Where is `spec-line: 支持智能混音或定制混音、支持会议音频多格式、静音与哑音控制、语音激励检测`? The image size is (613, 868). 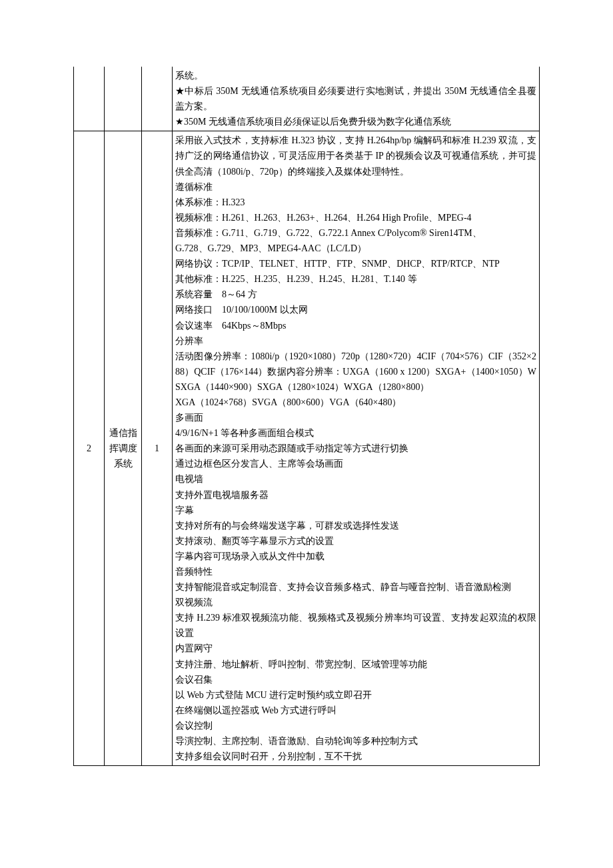
spec-line: 支持智能混音或定制混音、支持会议音频多格式、静音与哑音控制、语音激励检测 is located at coordinates (356, 587).